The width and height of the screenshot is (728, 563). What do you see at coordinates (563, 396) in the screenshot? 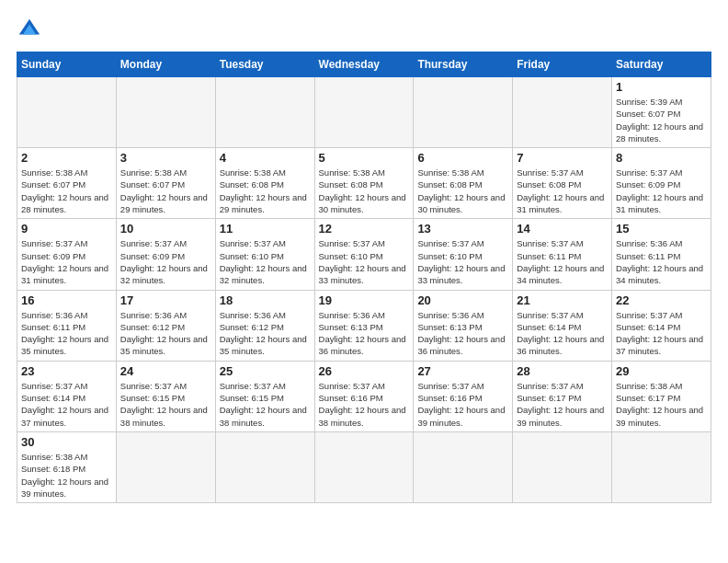
I see `calendar-day-cell: 28Sunrise: 5:37 AM Sunset: 6:17 PM Dayli…` at bounding box center [563, 396].